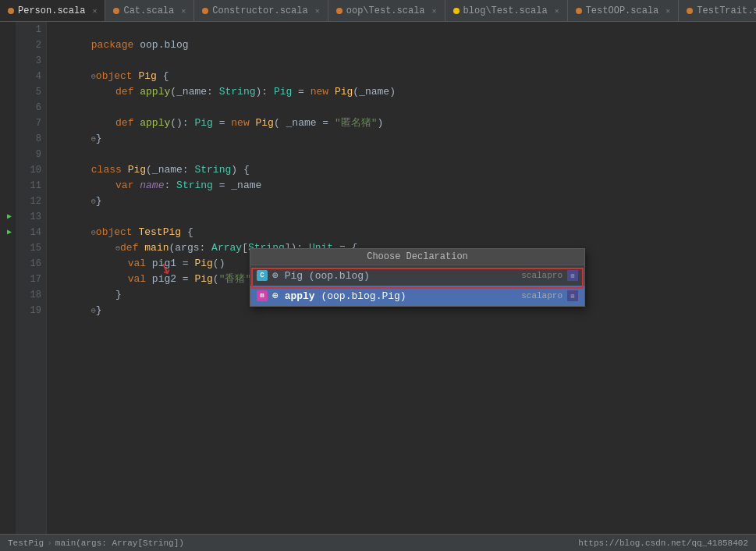  I want to click on breadcrumb-sep1: ›, so click(50, 543).